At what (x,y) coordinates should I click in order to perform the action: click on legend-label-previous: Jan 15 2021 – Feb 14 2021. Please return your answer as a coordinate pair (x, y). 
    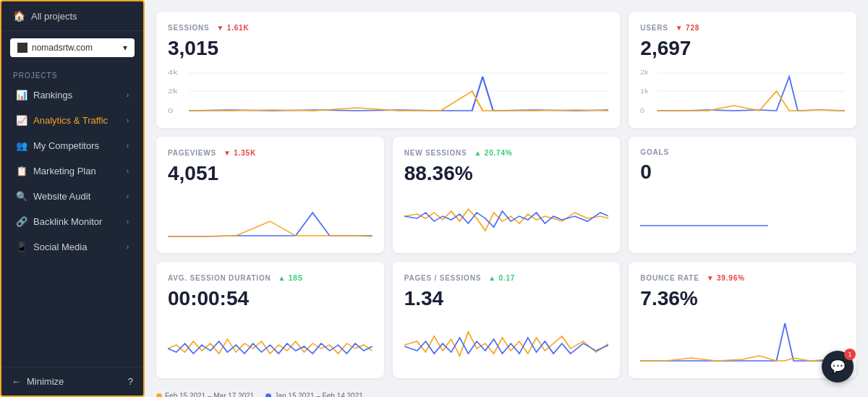
    Looking at the image, I should click on (318, 395).